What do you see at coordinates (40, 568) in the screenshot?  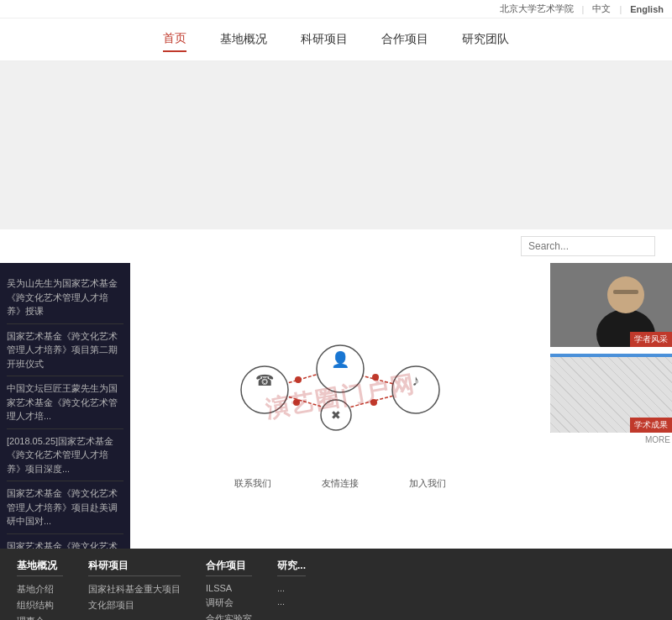 I see `footer-col1-title: 基地概况` at bounding box center [40, 568].